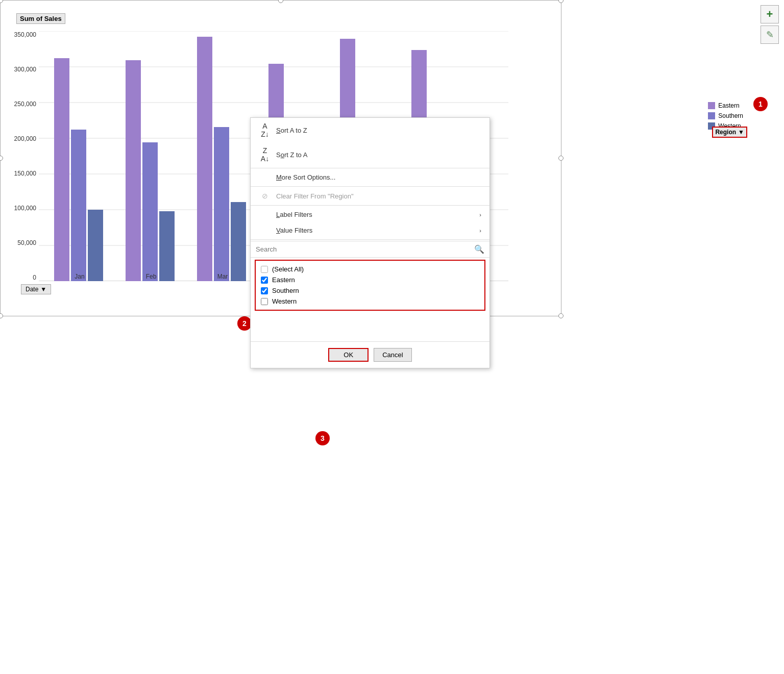 The width and height of the screenshot is (784, 674). What do you see at coordinates (80, 277) in the screenshot?
I see `svg-text: Jan` at bounding box center [80, 277].